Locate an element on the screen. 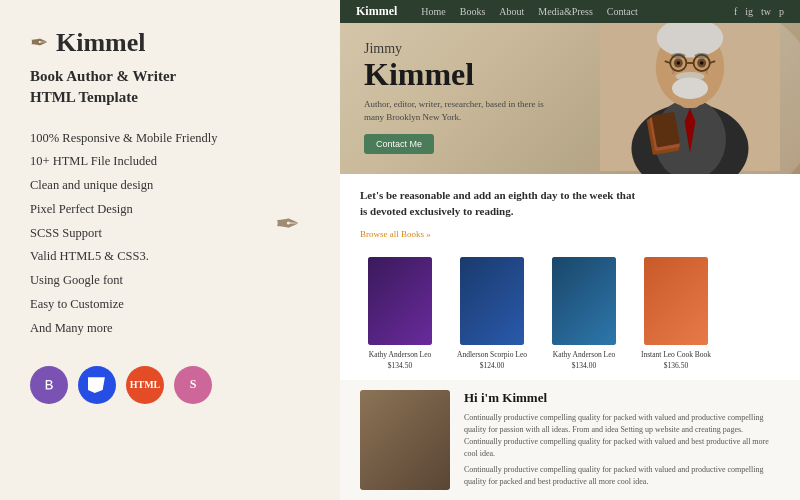 The image size is (800, 500). navbar-brand: Kimmel is located at coordinates (376, 12).